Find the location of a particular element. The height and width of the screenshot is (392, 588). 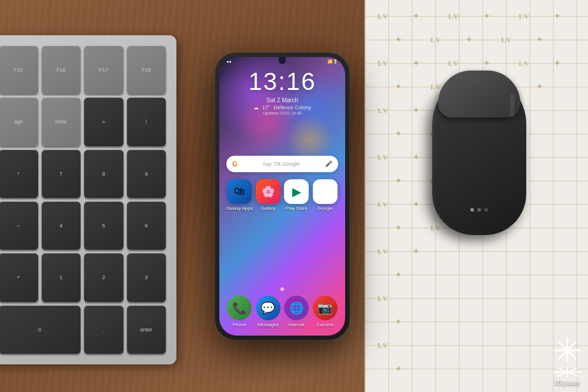

clock-time: 13:16 is located at coordinates (282, 82).